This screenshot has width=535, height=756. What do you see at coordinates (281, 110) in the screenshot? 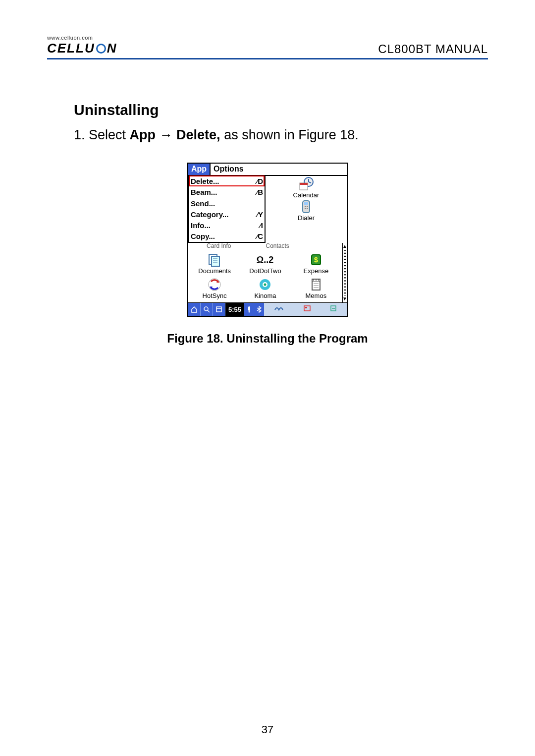
I see `section-title: Uninstalling` at bounding box center [281, 110].